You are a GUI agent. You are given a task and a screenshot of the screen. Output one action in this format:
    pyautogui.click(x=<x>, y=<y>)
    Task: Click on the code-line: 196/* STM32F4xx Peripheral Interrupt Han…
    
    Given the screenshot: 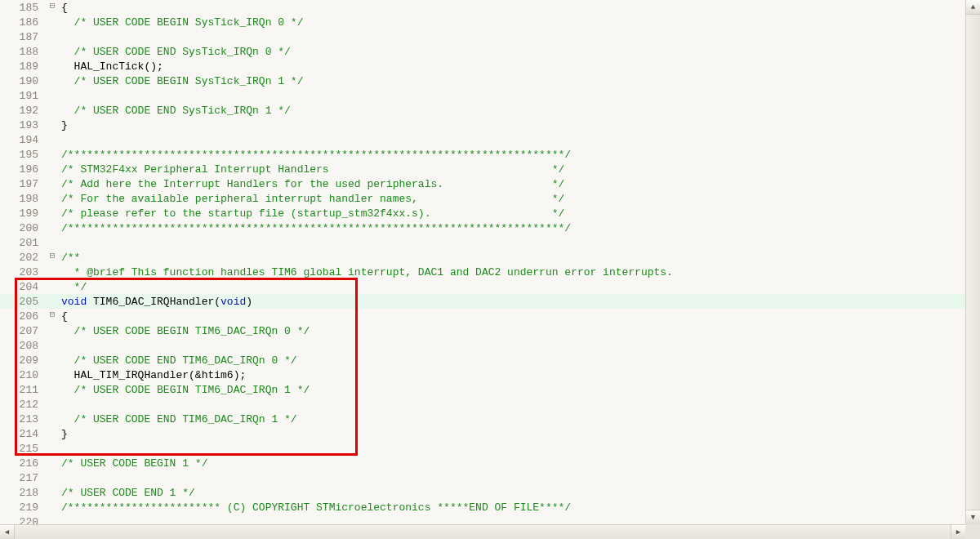 What is the action you would take?
    pyautogui.click(x=483, y=169)
    